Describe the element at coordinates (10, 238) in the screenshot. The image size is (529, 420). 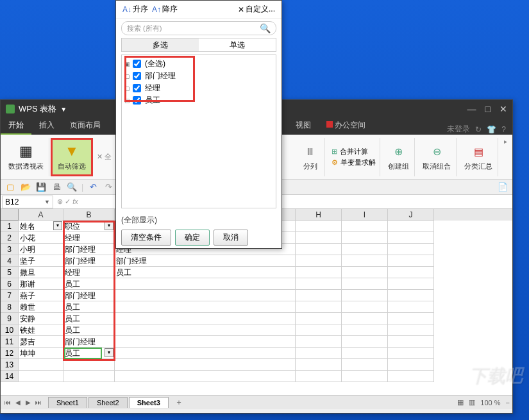
I see `row-header: 2` at that location.